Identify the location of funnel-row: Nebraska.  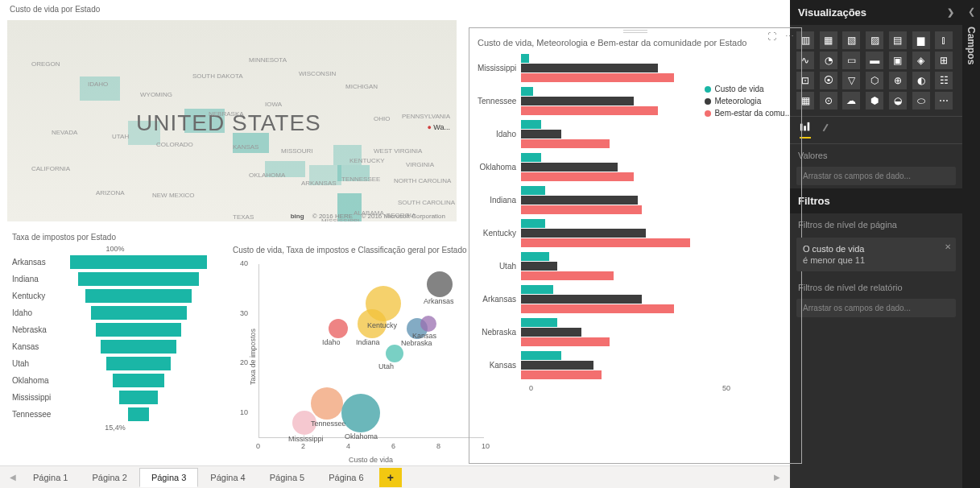
(115, 330).